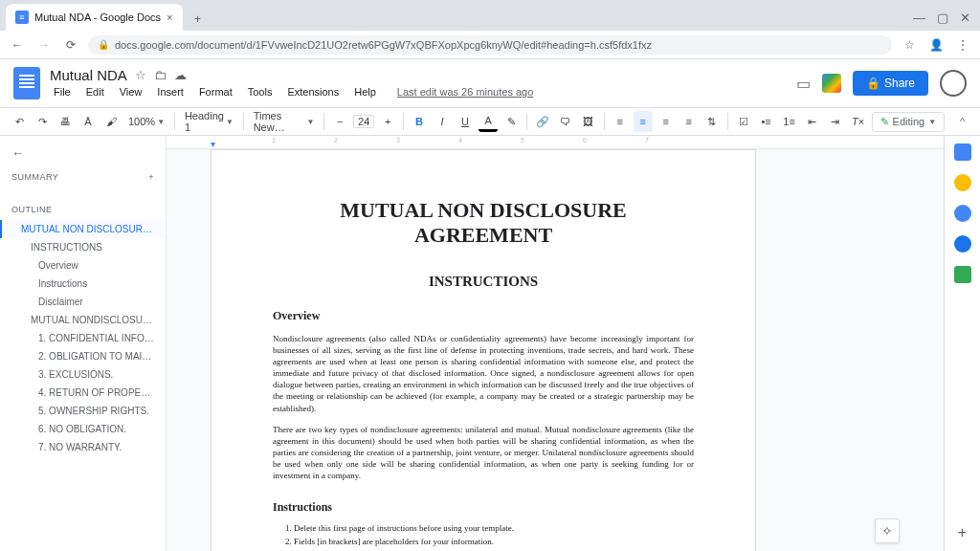  I want to click on outline-item: MUTUAL NON DISCLOSURE AG…, so click(82, 230).